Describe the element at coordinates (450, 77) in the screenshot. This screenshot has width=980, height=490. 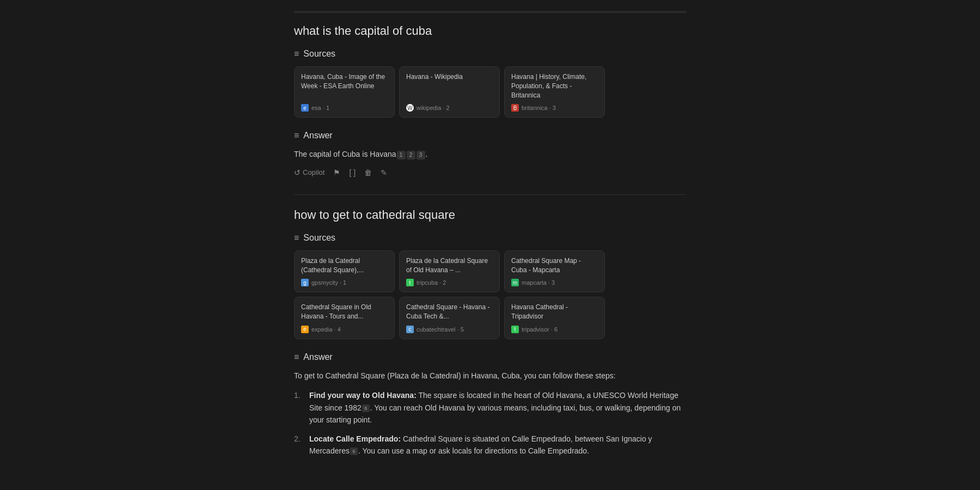
I see `source-title-1-2: Havana - Wikipedia` at that location.